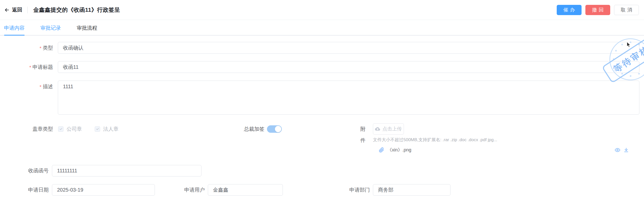  Describe the element at coordinates (7, 10) in the screenshot. I see `arrow-left-icon` at that location.